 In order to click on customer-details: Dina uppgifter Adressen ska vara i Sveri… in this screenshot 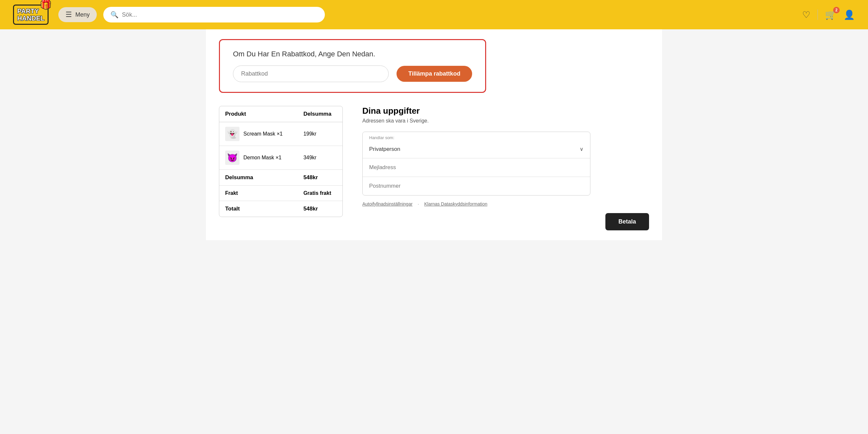, I will do `click(505, 168)`.